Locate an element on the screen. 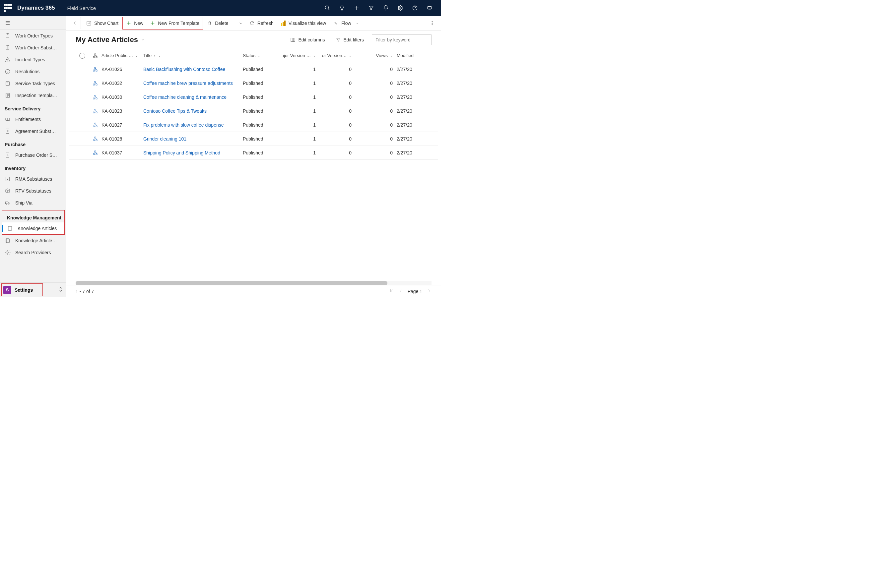  edit-filters-button: Edit filters is located at coordinates (350, 40).